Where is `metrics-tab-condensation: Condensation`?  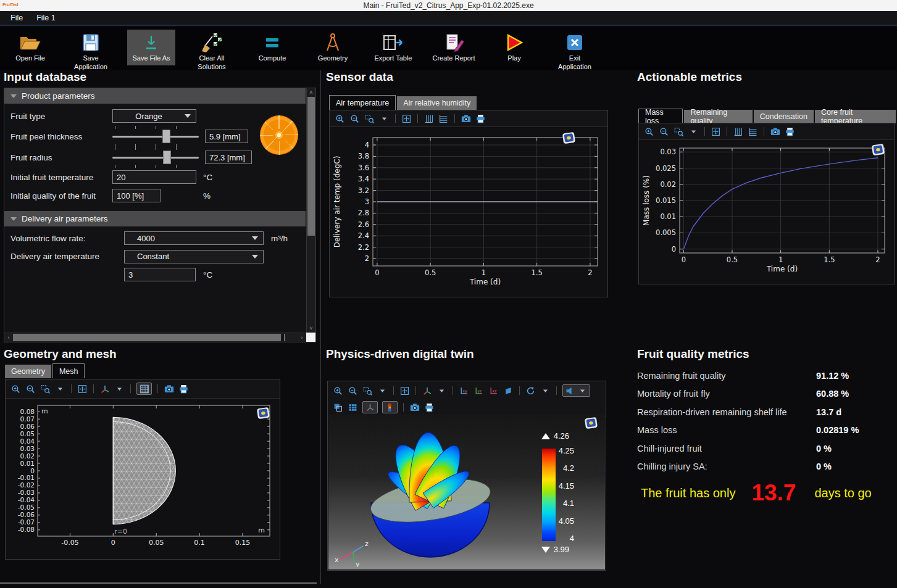
metrics-tab-condensation: Condensation is located at coordinates (784, 117).